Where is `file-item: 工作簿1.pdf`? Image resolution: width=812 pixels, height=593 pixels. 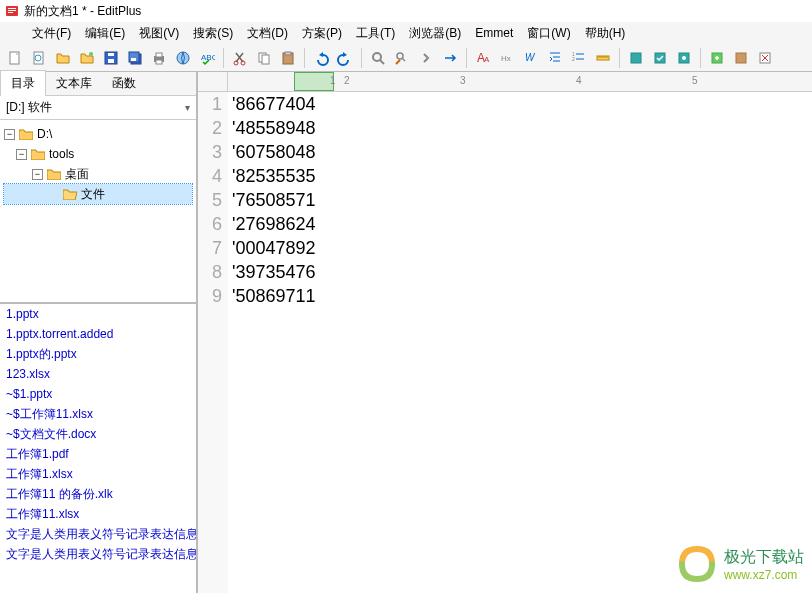 file-item: 工作簿1.pdf is located at coordinates (98, 454).